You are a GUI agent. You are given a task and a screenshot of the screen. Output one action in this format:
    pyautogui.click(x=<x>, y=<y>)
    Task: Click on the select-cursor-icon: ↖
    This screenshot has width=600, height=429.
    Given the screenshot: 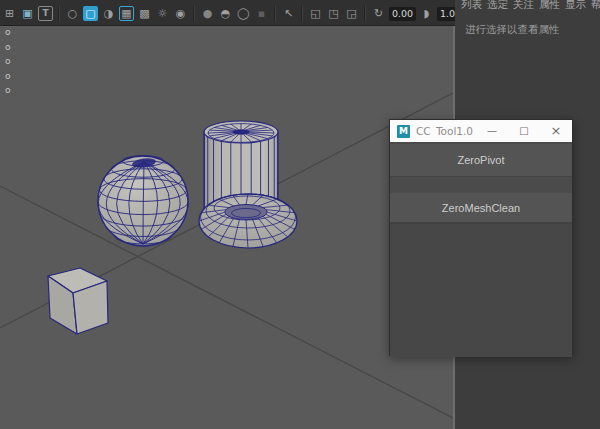 What is the action you would take?
    pyautogui.click(x=288, y=14)
    